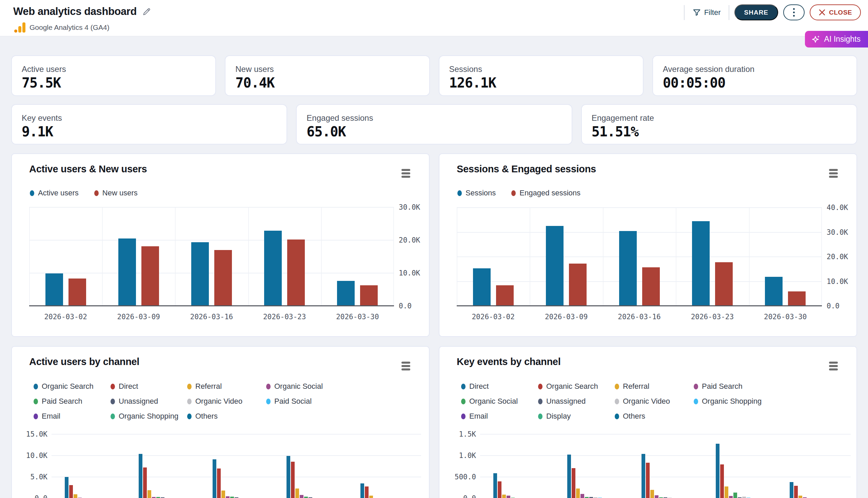 This screenshot has height=498, width=868. Describe the element at coordinates (255, 83) in the screenshot. I see `kpi-value: 70.4K` at that location.